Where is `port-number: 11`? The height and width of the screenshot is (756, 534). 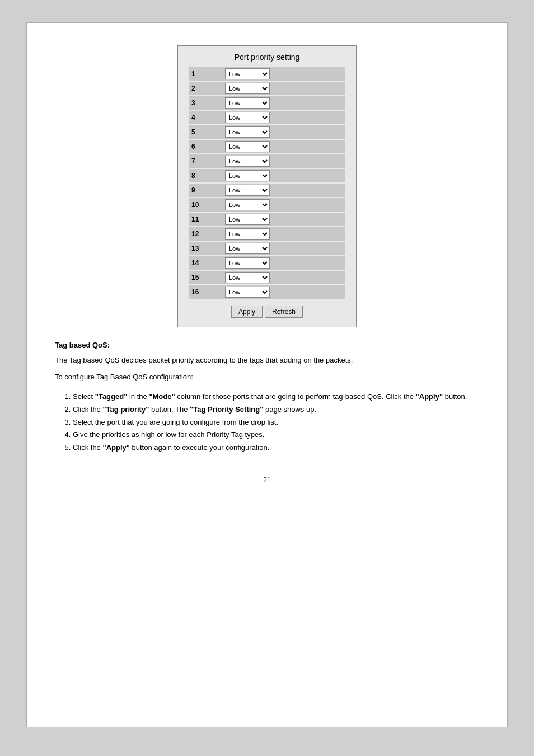
port-number: 11 is located at coordinates (208, 219).